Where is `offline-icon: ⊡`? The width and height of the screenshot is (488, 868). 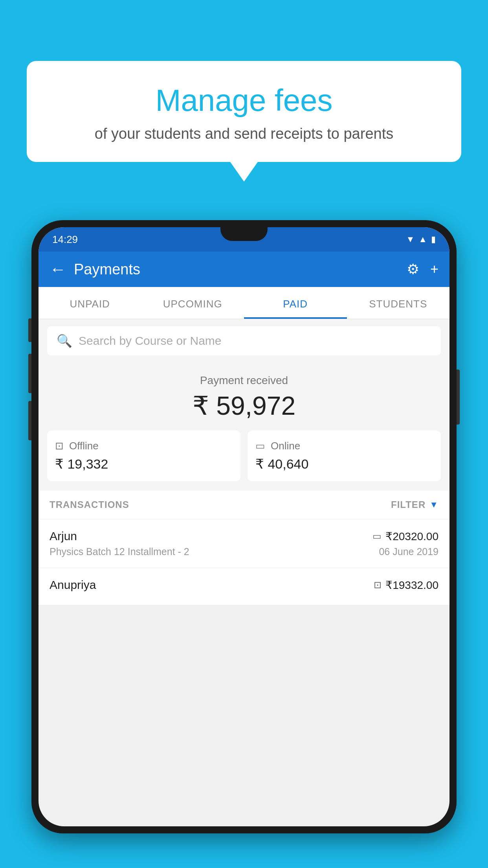 offline-icon: ⊡ is located at coordinates (59, 446).